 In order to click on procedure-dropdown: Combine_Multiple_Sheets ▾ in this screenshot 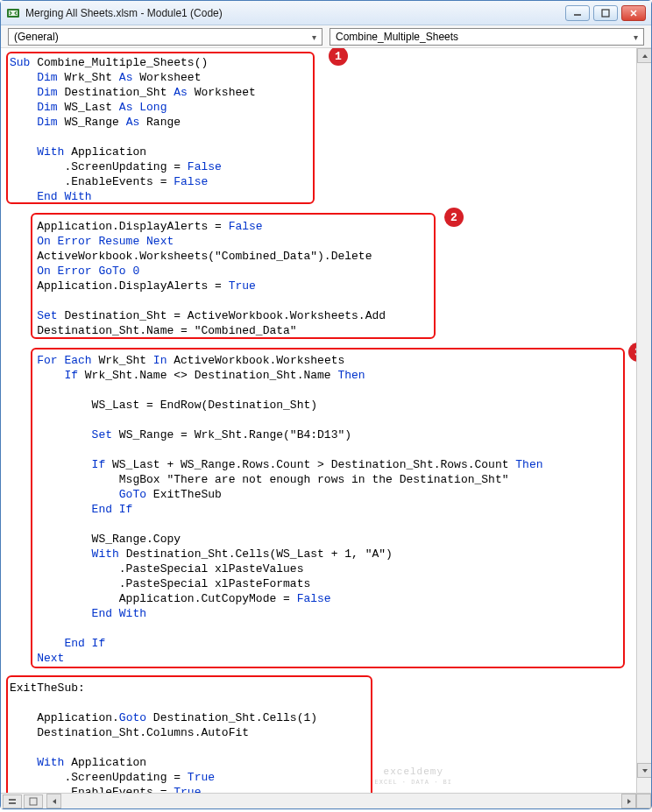, I will do `click(487, 37)`.